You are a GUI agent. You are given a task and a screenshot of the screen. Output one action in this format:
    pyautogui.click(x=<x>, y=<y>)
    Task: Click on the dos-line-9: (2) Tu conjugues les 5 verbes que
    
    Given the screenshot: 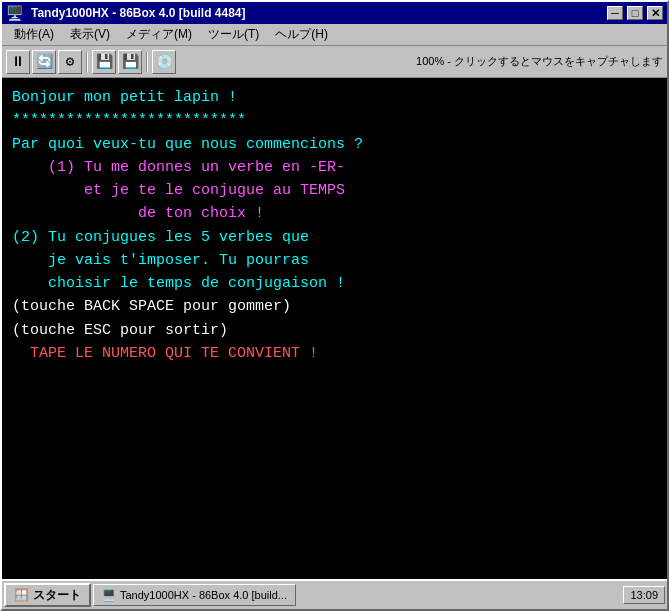 What is the action you would take?
    pyautogui.click(x=334, y=238)
    